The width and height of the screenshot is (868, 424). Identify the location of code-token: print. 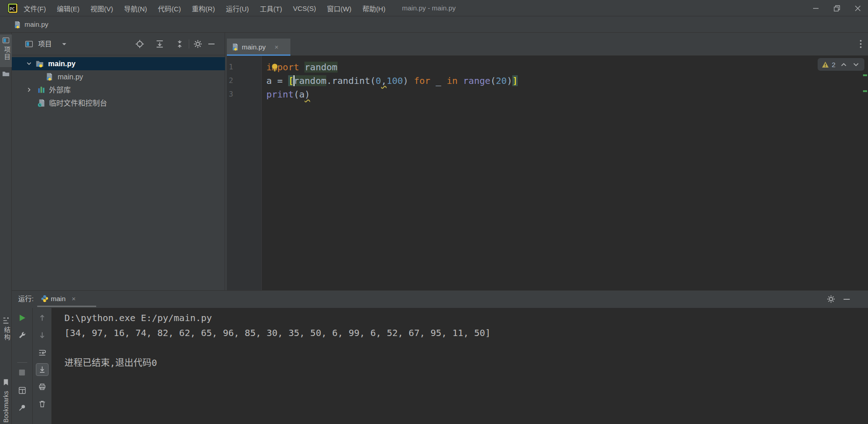
(280, 94).